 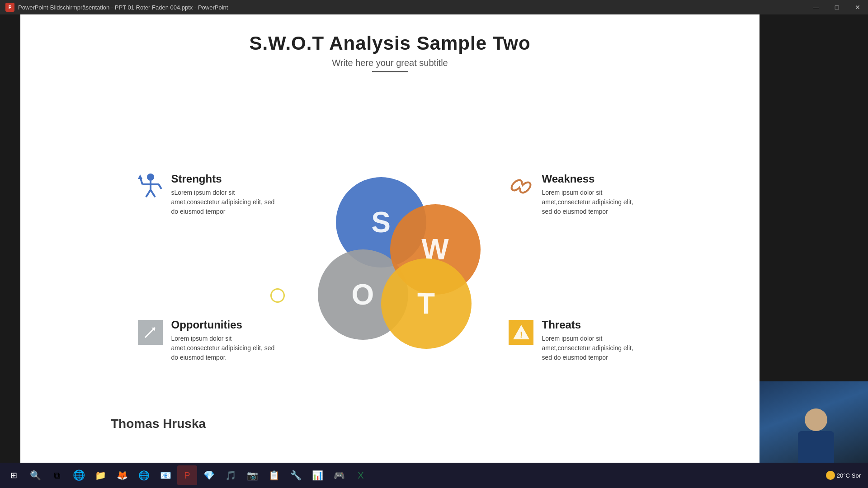 I want to click on taskbar-taskview: ⧉, so click(x=57, y=475).